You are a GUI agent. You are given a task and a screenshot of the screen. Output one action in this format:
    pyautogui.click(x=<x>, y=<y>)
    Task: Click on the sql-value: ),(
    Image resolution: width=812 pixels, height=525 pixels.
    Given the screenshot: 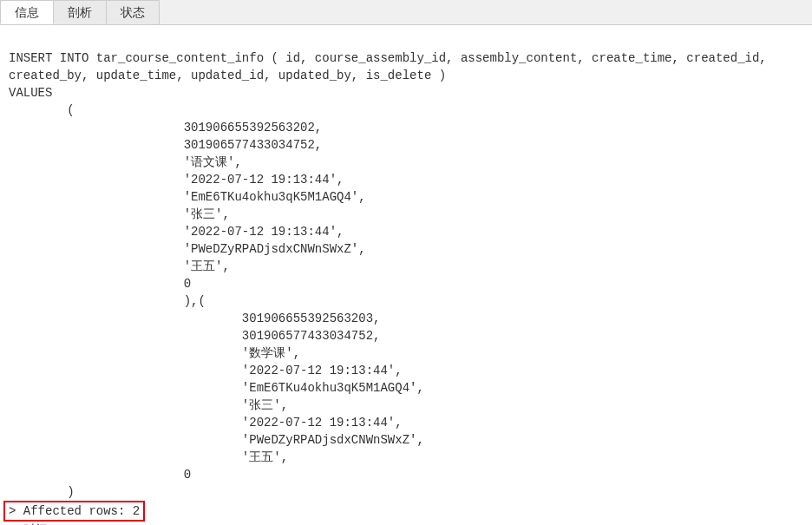 What is the action you would take?
    pyautogui.click(x=108, y=301)
    